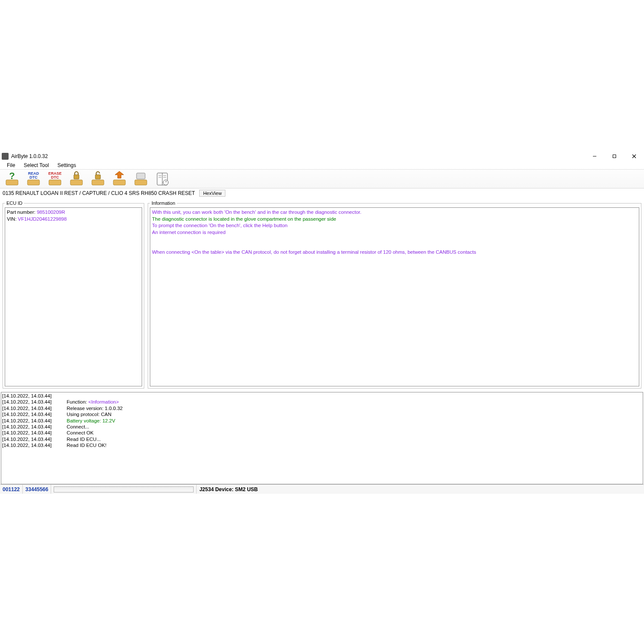 This screenshot has width=644, height=644. What do you see at coordinates (87, 445) in the screenshot?
I see `log-text: Read ID ECU OK!` at bounding box center [87, 445].